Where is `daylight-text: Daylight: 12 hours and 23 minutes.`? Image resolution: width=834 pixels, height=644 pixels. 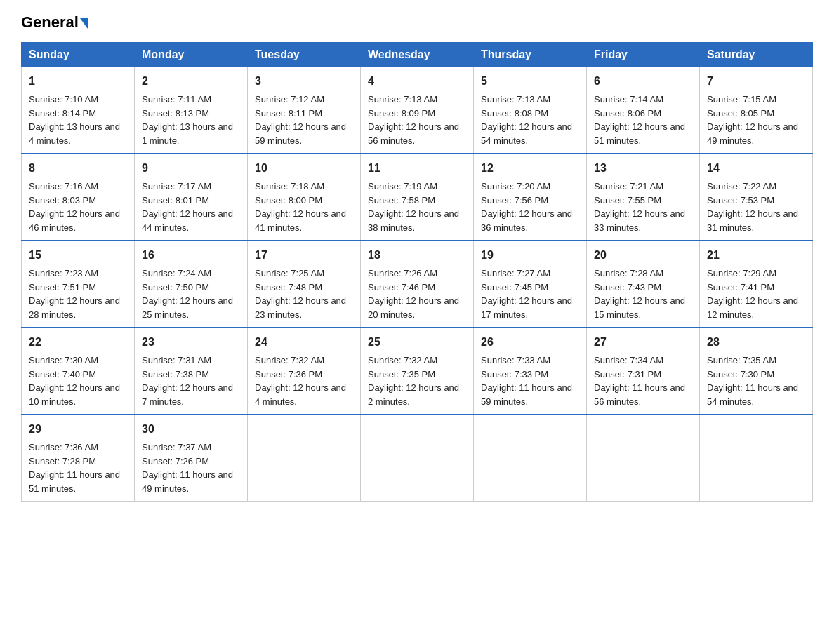 daylight-text: Daylight: 12 hours and 23 minutes. is located at coordinates (300, 307).